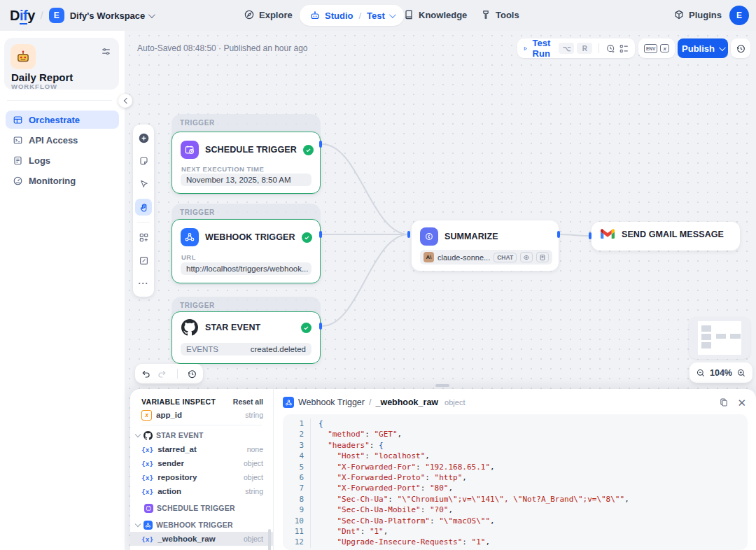 The image size is (756, 550). Describe the element at coordinates (202, 463) in the screenshot. I see `variable-row-sender: {x}senderobject` at that location.